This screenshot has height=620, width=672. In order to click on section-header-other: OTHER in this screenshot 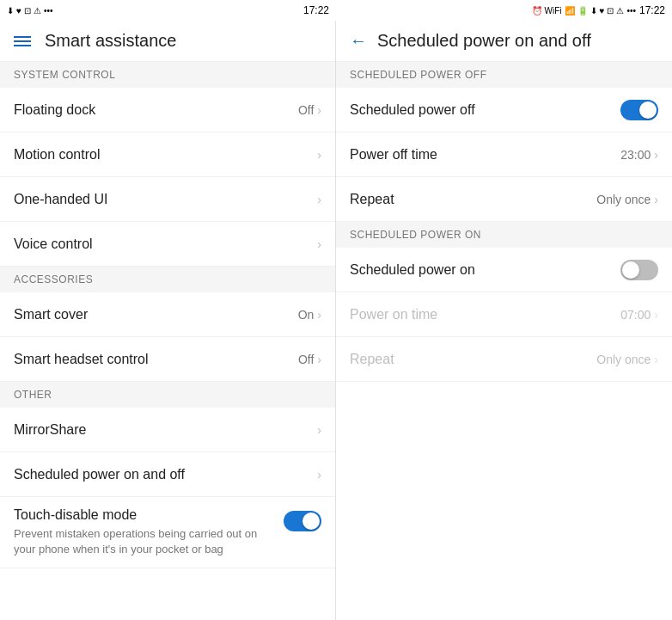, I will do `click(168, 395)`.